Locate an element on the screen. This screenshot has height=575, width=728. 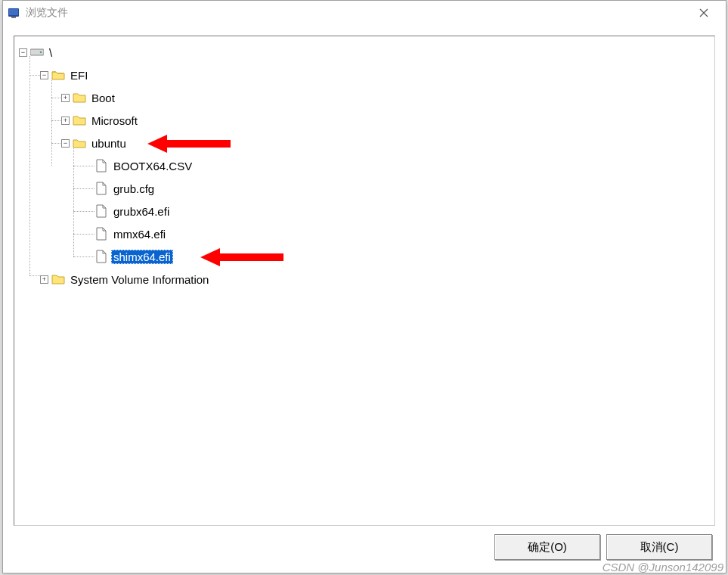
tree-node-ubuntu: − ubuntu is located at coordinates (366, 143).